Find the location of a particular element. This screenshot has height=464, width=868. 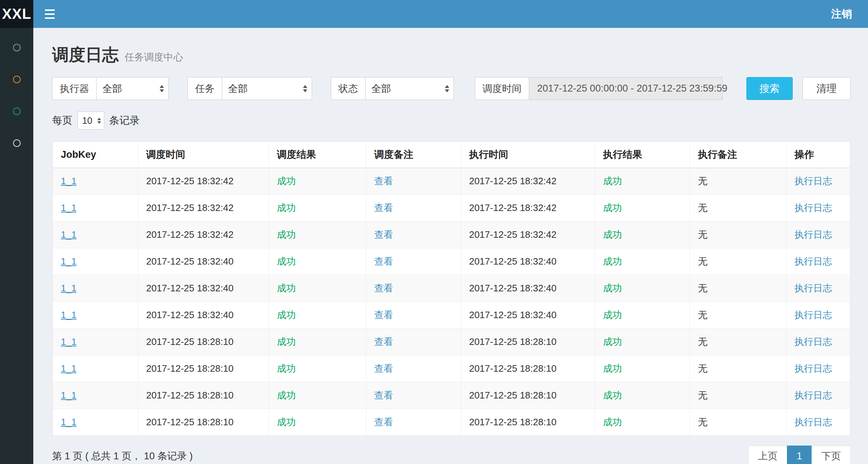

status-filter-group: 状态 全部 is located at coordinates (392, 88).